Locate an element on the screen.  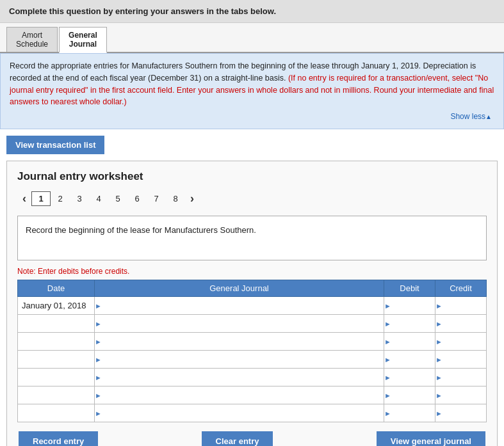
clear-entry-button: Clear entry is located at coordinates (238, 439).